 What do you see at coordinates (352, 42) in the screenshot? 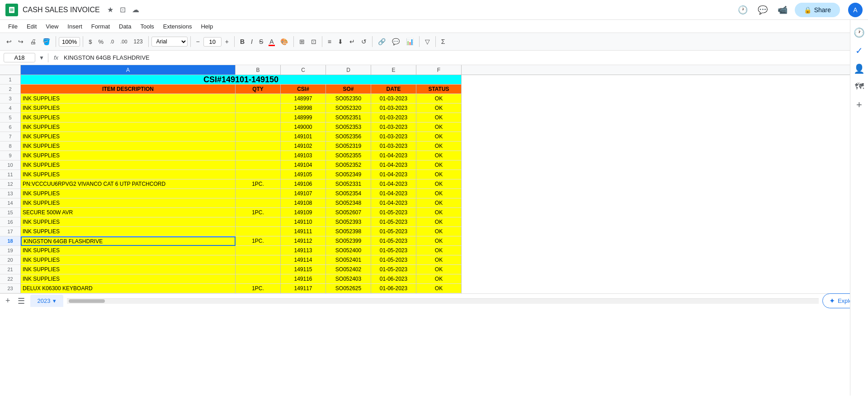
I see `wrap-button: ↵` at bounding box center [352, 42].